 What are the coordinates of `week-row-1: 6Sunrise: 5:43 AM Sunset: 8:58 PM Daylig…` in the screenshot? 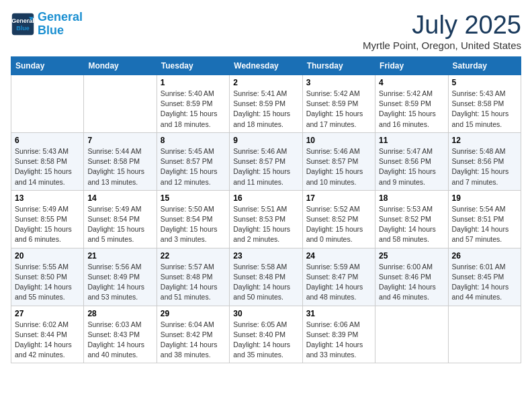 It's located at (266, 161).